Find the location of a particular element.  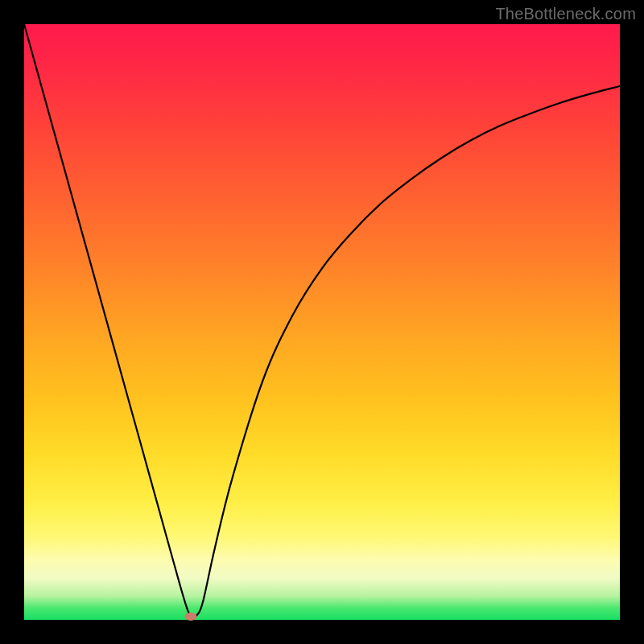

watermark-text: TheBottleneck.com is located at coordinates (565, 14).